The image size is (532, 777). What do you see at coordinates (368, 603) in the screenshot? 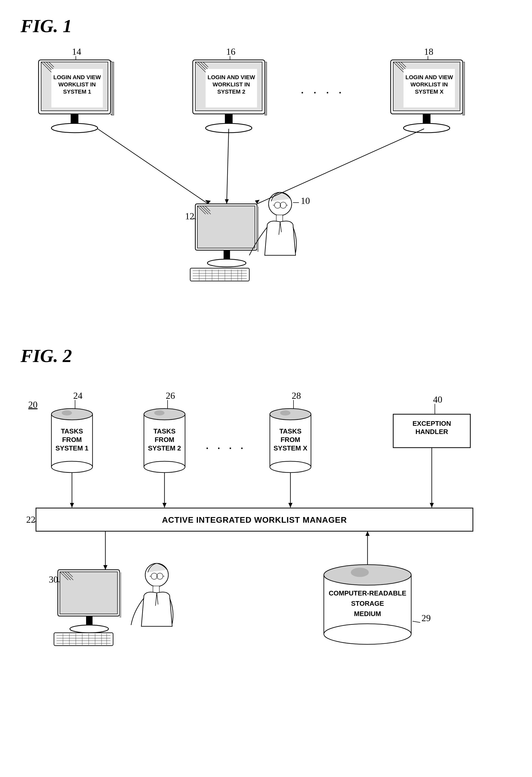
I see `svg-text: STORAGE` at bounding box center [368, 603].